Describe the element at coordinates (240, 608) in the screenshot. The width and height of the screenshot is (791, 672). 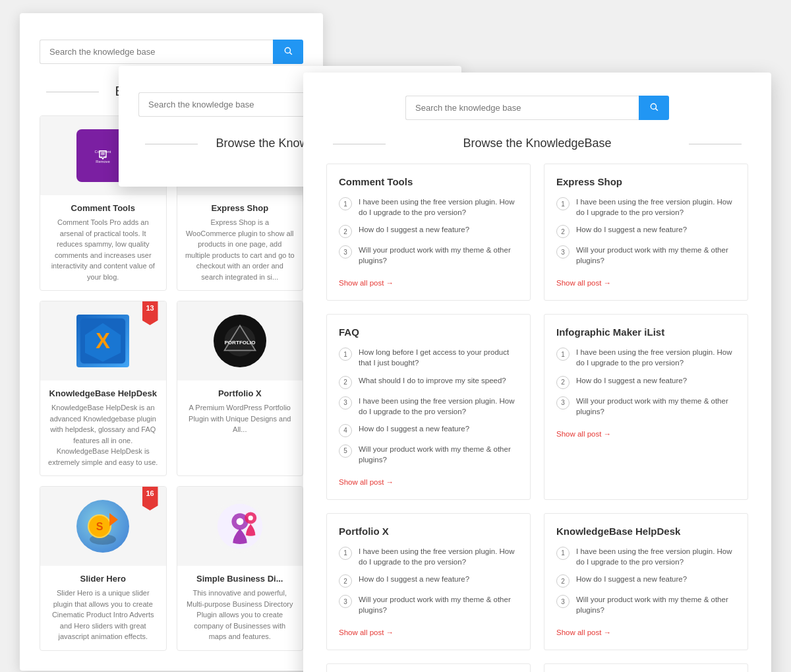
I see `plugin-card-body-simple-biz: Simple Business Di... This innovative an…` at that location.